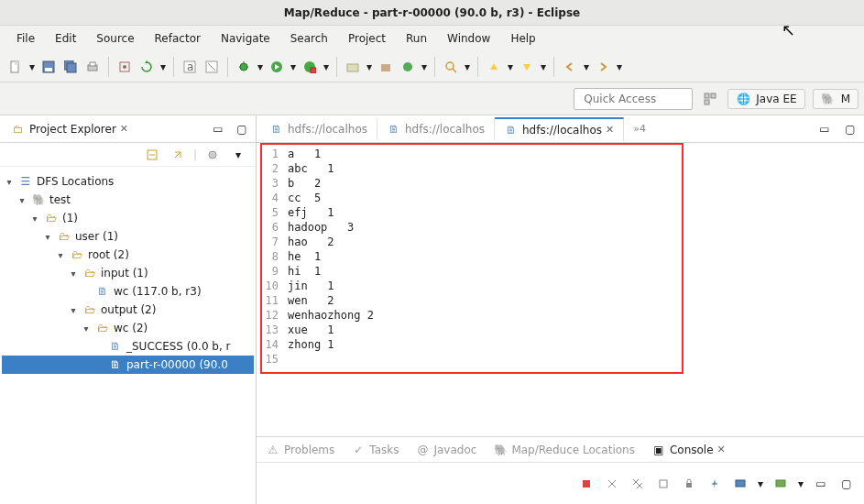 The image size is (864, 504). Describe the element at coordinates (740, 484) in the screenshot. I see `display-console-icon` at that location.